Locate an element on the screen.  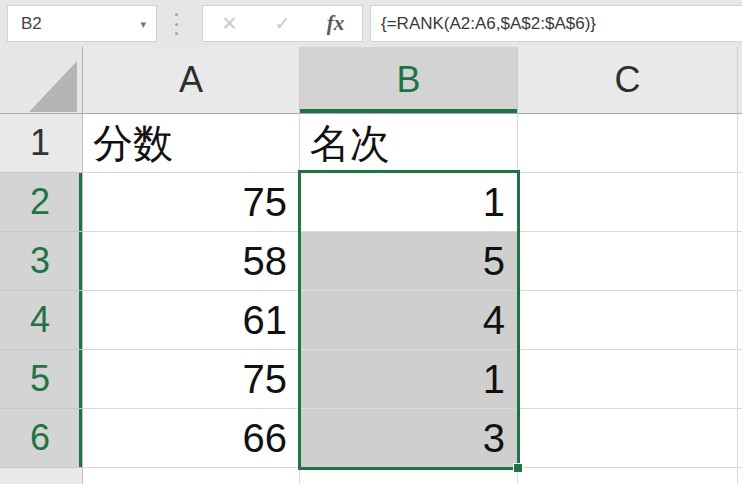
row-header-5: 5 is located at coordinates (42, 380).